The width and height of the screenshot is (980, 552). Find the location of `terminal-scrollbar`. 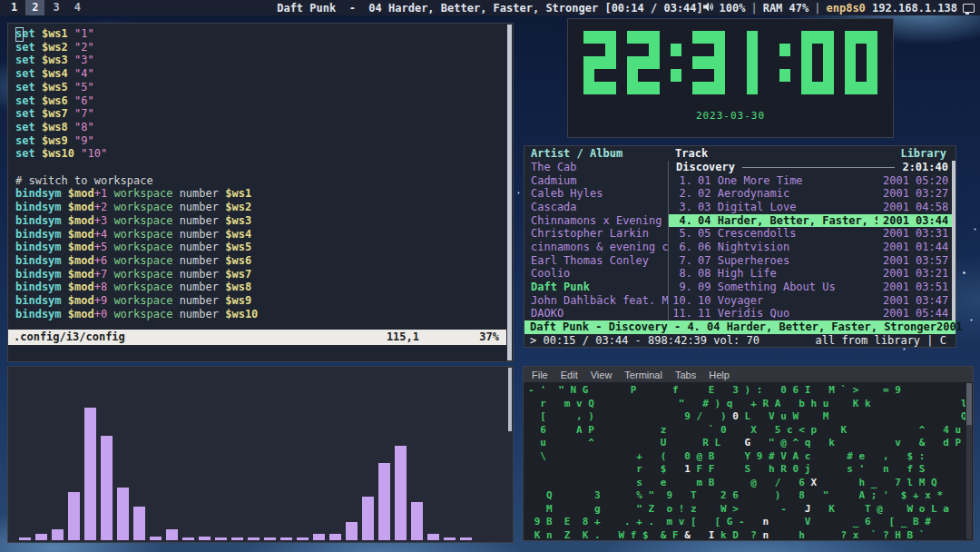

terminal-scrollbar is located at coordinates (969, 461).